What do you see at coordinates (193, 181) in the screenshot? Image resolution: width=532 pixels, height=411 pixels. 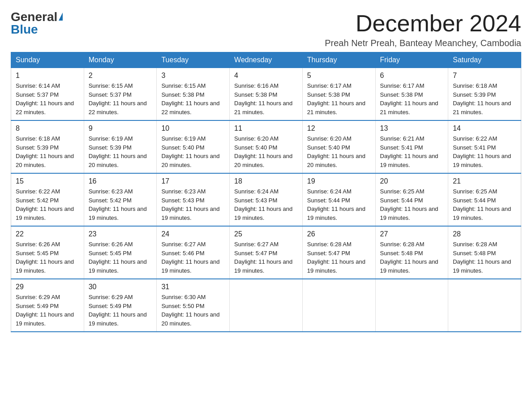 I see `day-number: 17` at bounding box center [193, 181].